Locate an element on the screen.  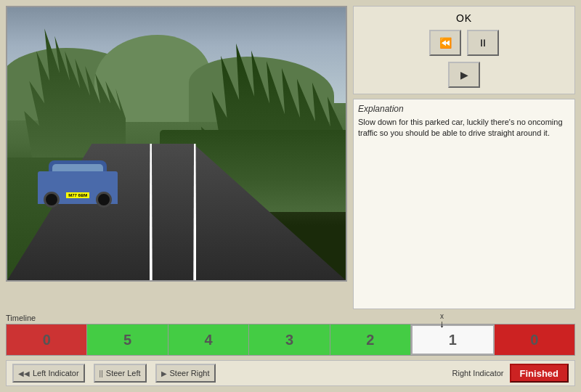
timeline-cell-0-right: 0 is located at coordinates (535, 340).